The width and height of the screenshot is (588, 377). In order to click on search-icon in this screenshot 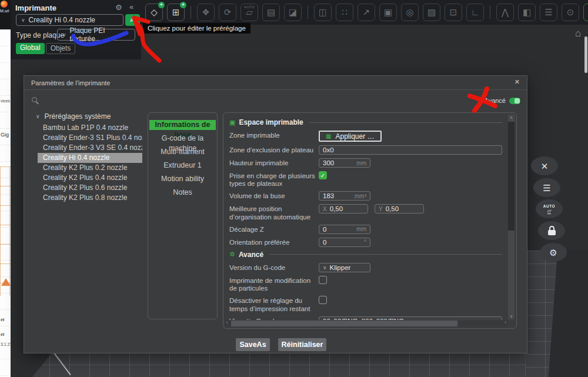, I will do `click(34, 100)`.